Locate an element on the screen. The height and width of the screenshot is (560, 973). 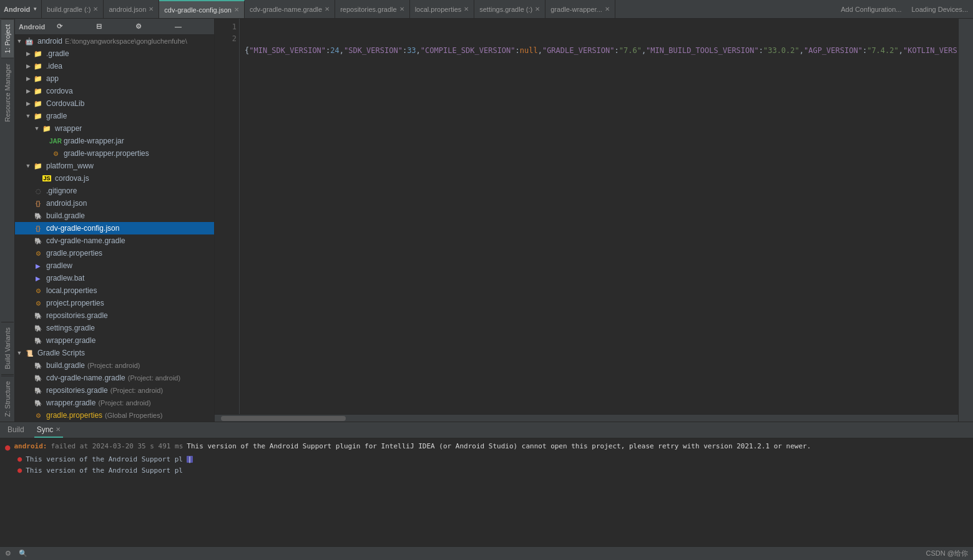
label-gradle-main: gradle is located at coordinates (56, 116).